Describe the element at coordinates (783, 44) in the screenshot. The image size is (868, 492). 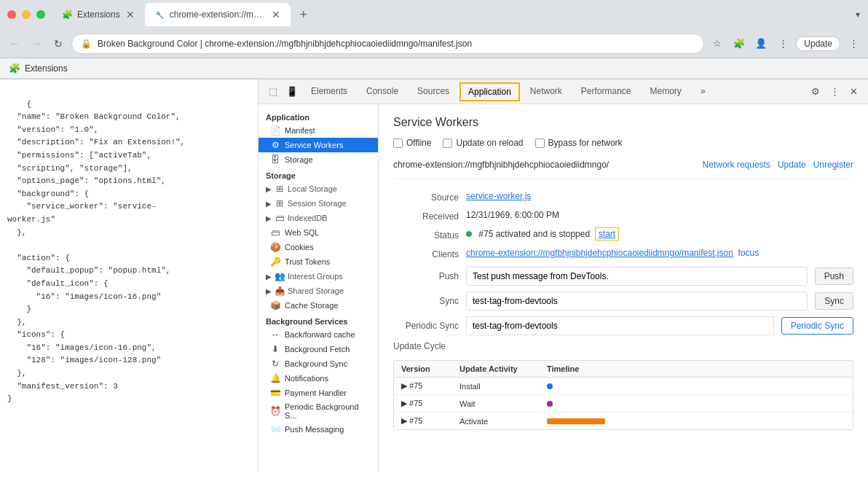
I see `settings-icon: ⋮` at that location.